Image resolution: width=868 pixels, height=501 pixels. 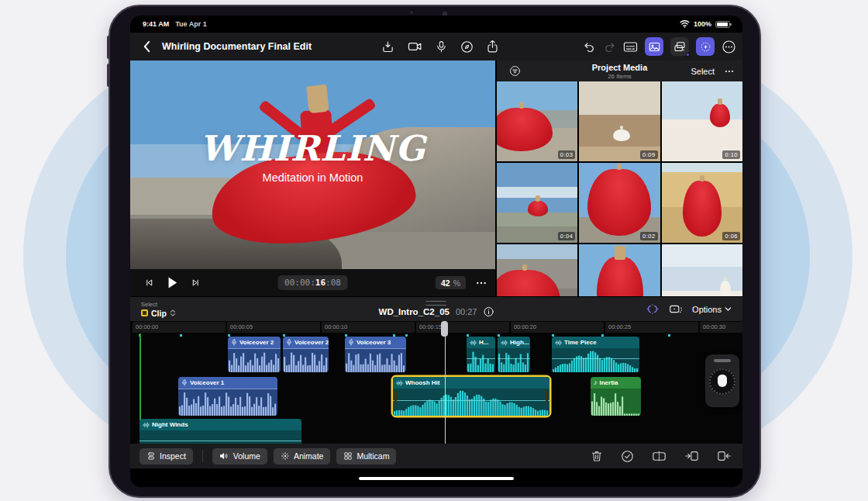 I want to click on selected-clip-duration: 00:27, so click(x=467, y=312).